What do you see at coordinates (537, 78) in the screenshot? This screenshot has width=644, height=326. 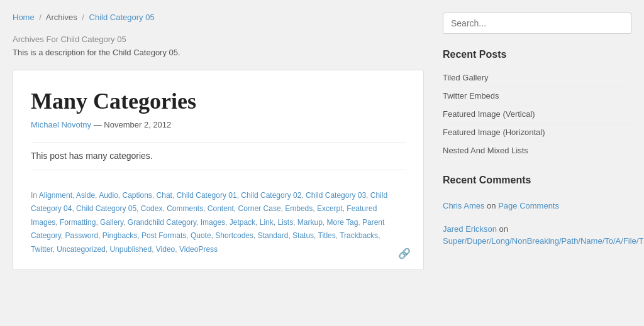 I see `recent-post-item: Tiled Gallery` at bounding box center [537, 78].